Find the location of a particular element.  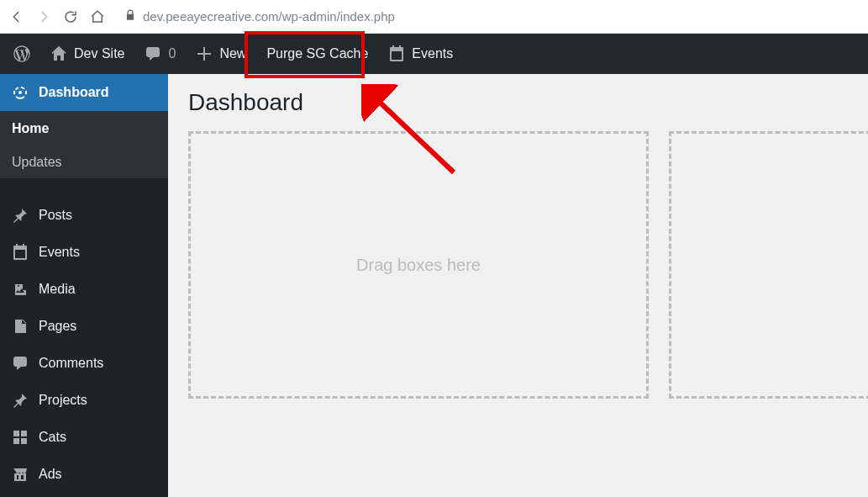

site-name-menu: Dev Site is located at coordinates (87, 54).